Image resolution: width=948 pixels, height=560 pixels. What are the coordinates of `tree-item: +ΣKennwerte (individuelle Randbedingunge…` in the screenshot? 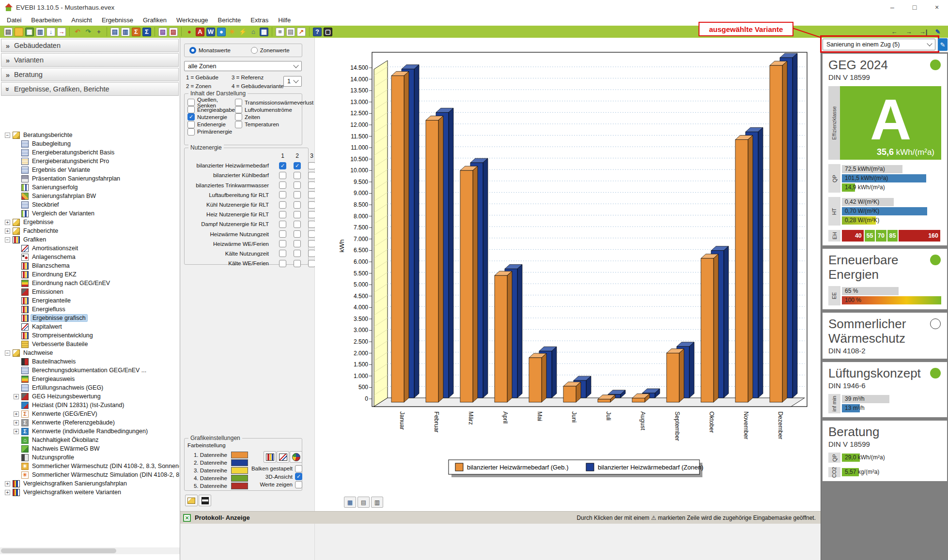 It's located at (90, 431).